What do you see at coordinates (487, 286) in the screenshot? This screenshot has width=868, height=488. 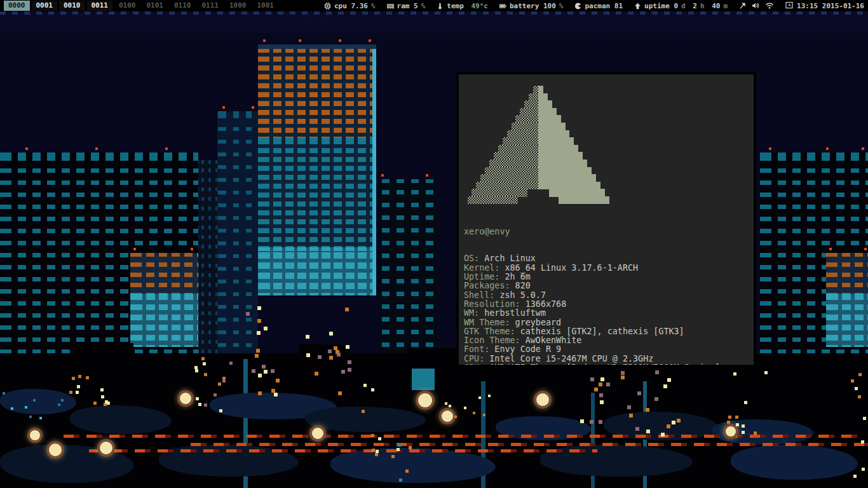 I see `fetch-label: Packages:` at bounding box center [487, 286].